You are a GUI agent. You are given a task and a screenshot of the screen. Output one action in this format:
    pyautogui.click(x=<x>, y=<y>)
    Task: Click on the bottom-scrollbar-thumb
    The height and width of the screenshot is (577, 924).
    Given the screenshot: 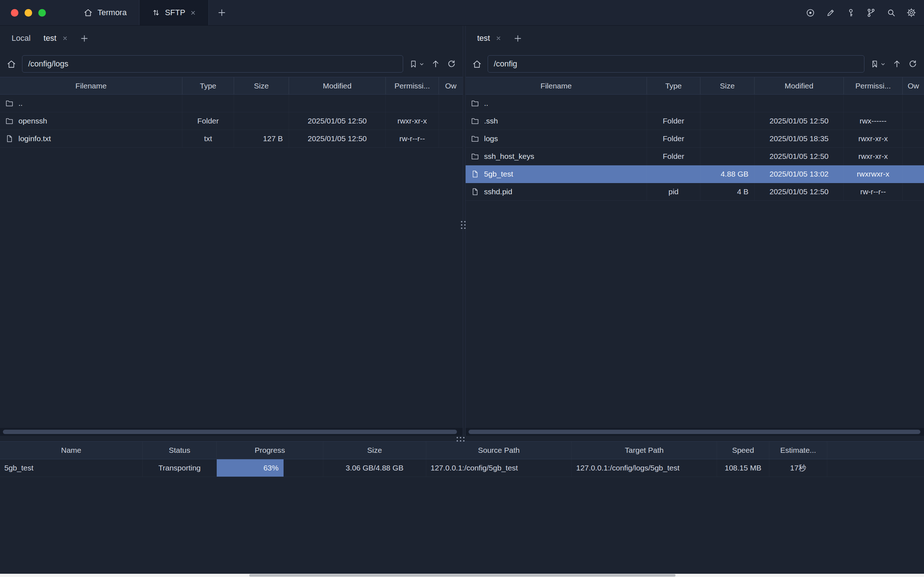 What is the action you would take?
    pyautogui.click(x=463, y=575)
    